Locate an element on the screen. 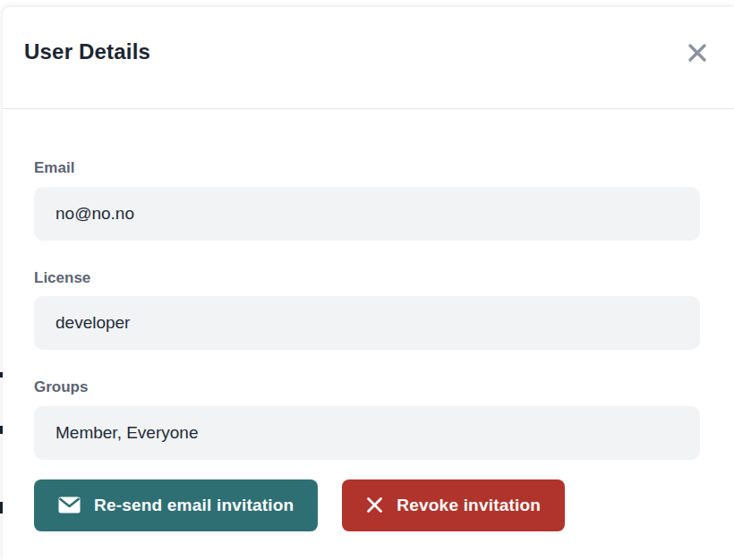 The height and width of the screenshot is (560, 734). modal-actions: Re-send email invitation Revoke invitati… is located at coordinates (367, 505).